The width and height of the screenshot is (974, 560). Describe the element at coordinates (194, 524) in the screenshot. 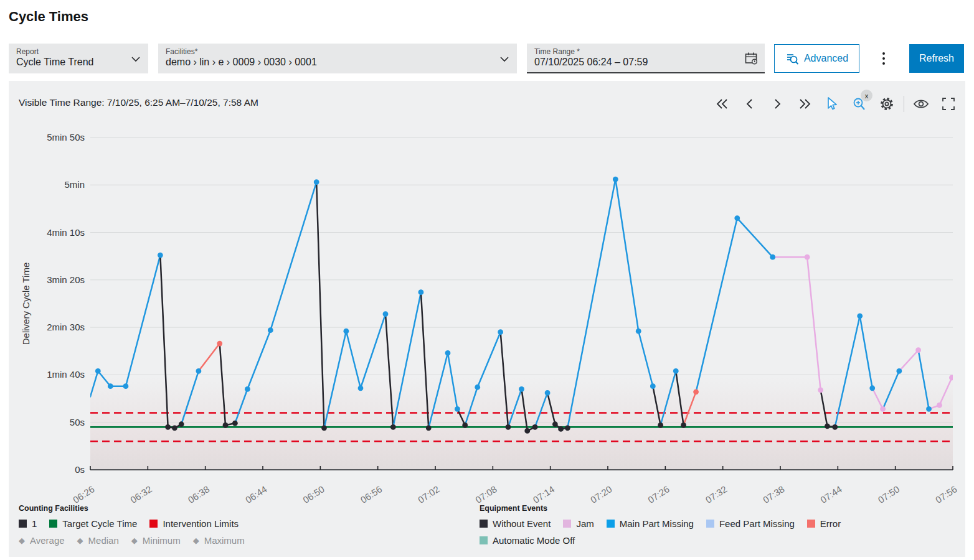

I see `legend-item: Intervention Limits` at that location.